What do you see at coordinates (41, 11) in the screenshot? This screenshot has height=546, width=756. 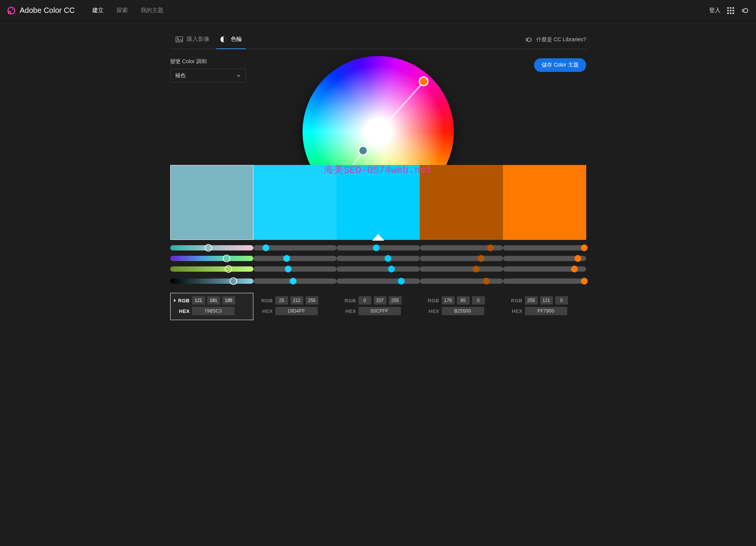 I see `brand: Adobe Color CC` at bounding box center [41, 11].